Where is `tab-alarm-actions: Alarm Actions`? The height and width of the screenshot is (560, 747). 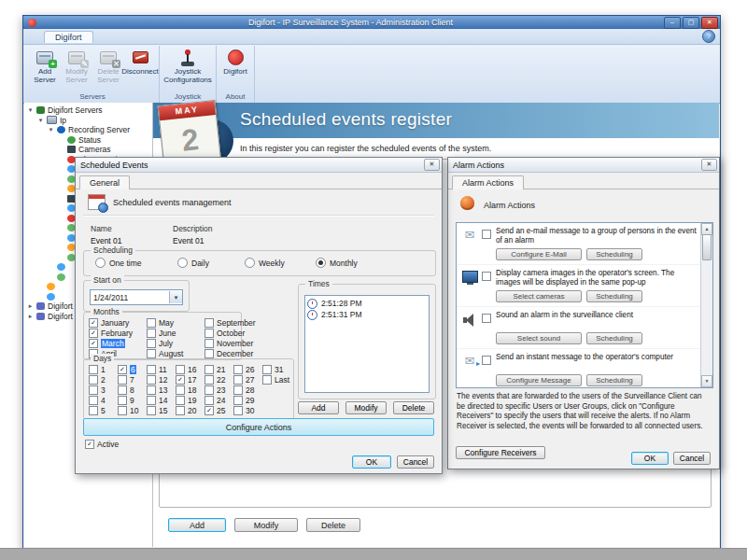 tab-alarm-actions: Alarm Actions is located at coordinates (487, 183).